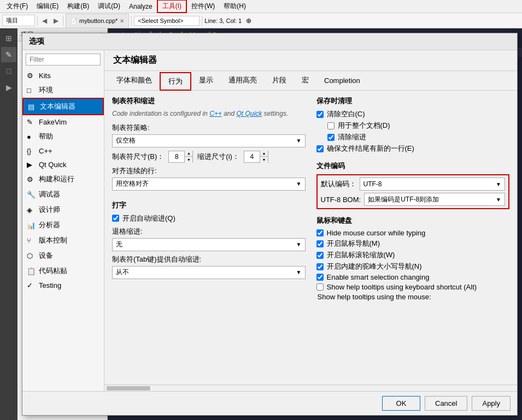  I want to click on hide-cursor-label: Hide mouse cursor while typing, so click(376, 233).